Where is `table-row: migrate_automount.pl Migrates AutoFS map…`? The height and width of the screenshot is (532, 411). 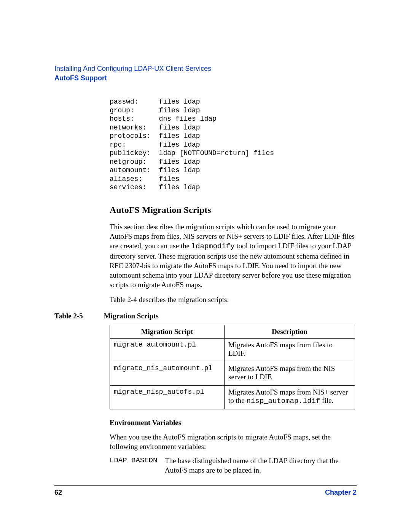 table-row: migrate_automount.pl Migrates AutoFS map… is located at coordinates (233, 350).